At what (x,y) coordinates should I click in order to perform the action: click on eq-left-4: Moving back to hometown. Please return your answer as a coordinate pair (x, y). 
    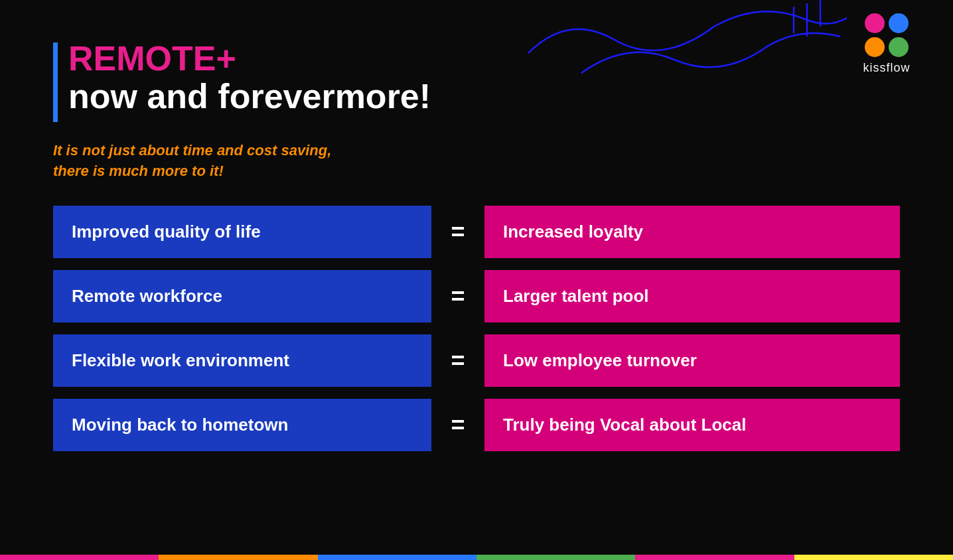
    Looking at the image, I should click on (242, 425).